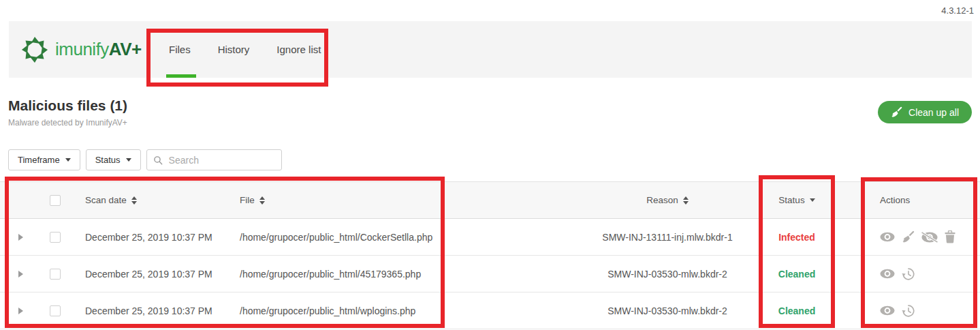 The image size is (980, 330). What do you see at coordinates (930, 237) in the screenshot?
I see `eye-off-icon` at bounding box center [930, 237].